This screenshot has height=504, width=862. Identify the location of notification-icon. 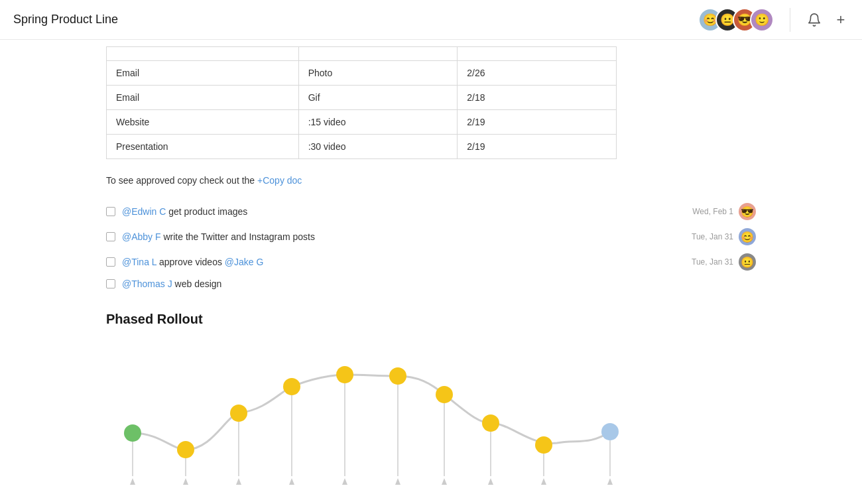
(814, 20).